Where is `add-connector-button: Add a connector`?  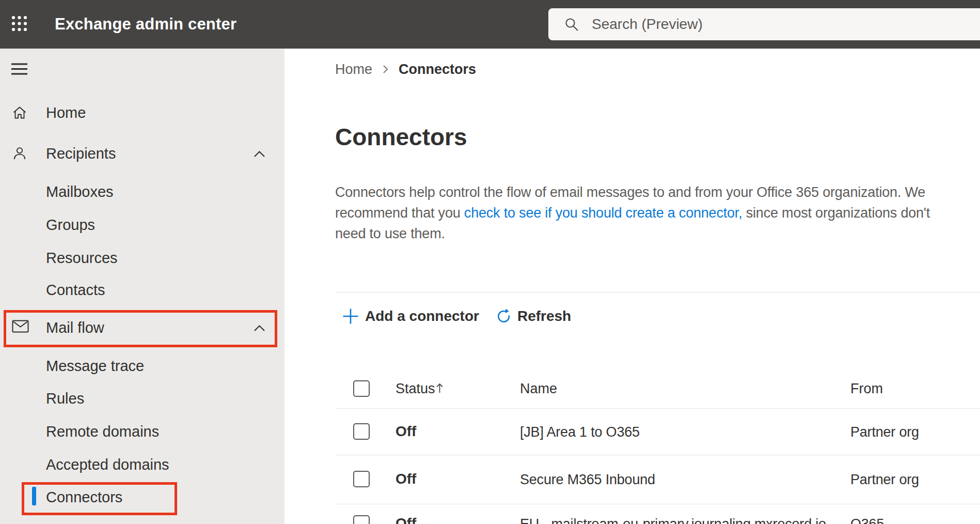
add-connector-button: Add a connector is located at coordinates (410, 316).